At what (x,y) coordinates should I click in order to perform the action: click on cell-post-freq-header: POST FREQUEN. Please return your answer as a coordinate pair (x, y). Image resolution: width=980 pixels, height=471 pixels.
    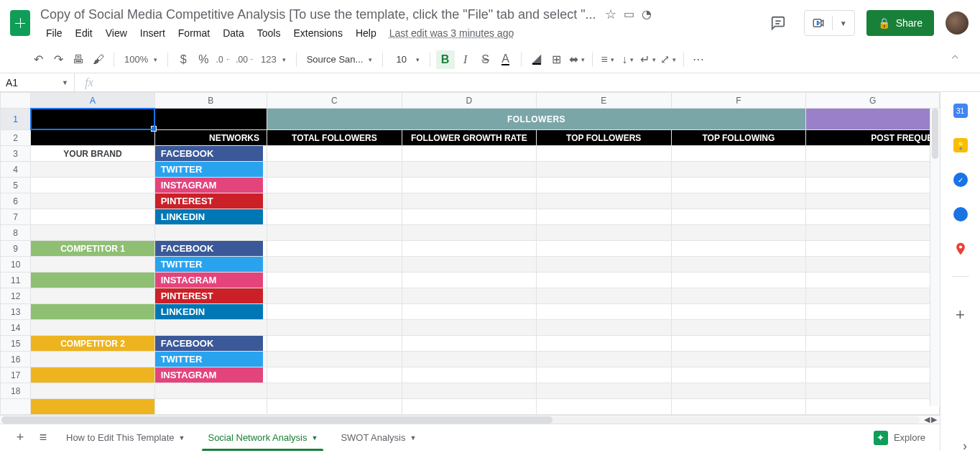
    Looking at the image, I should click on (873, 138).